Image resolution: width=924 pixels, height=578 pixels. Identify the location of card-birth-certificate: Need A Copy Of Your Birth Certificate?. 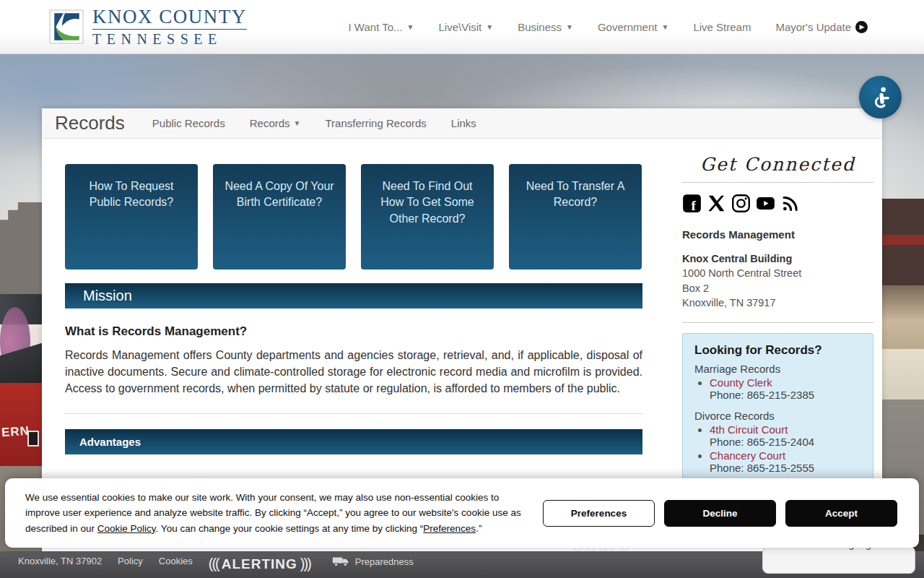
(279, 217).